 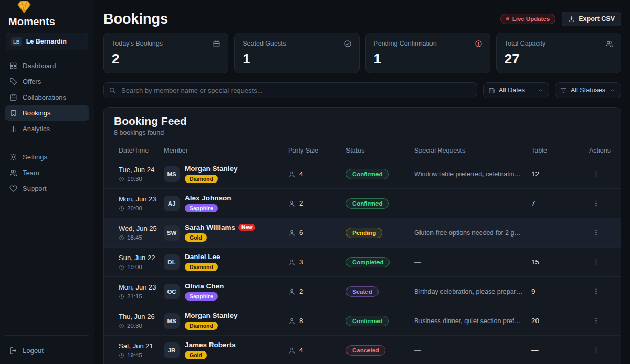 I want to click on table-row: Thu, Jun 26 20:30 MS Morgan Stanley, so click(x=362, y=321).